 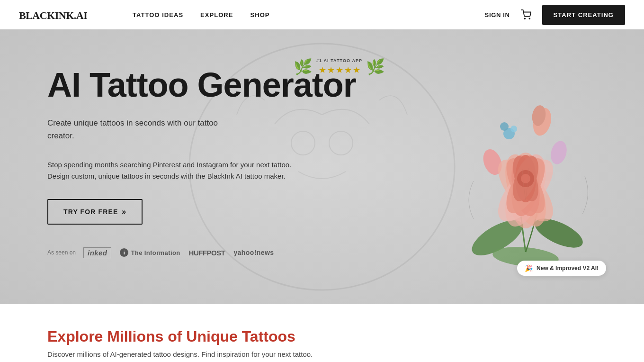 I want to click on svg-text: BLACKINK.AI, so click(x=53, y=15).